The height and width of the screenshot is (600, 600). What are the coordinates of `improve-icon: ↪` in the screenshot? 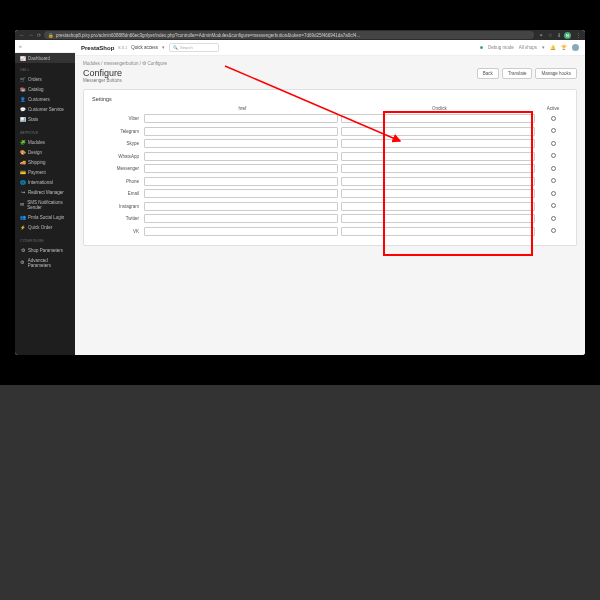 It's located at (22, 192).